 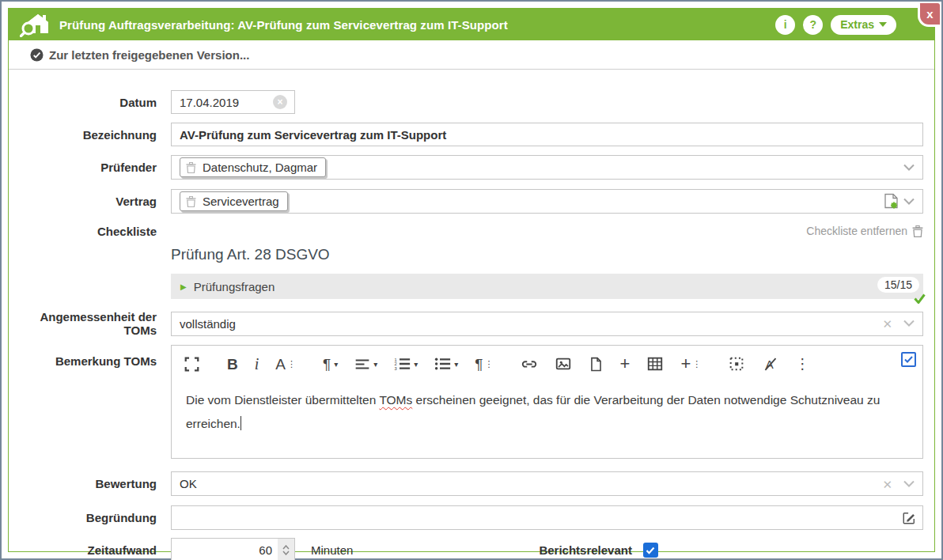 What do you see at coordinates (257, 364) in the screenshot?
I see `italic-icon: i` at bounding box center [257, 364].